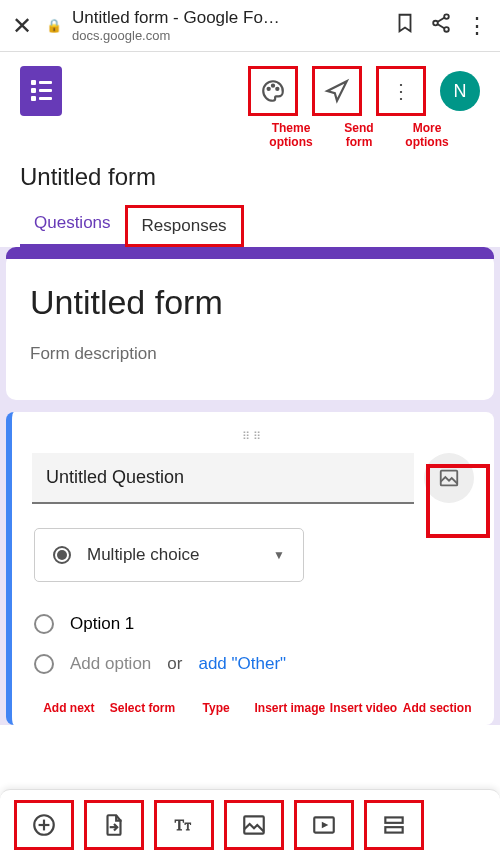 The image size is (500, 860). I want to click on more-options-icon: ⋮, so click(401, 91).